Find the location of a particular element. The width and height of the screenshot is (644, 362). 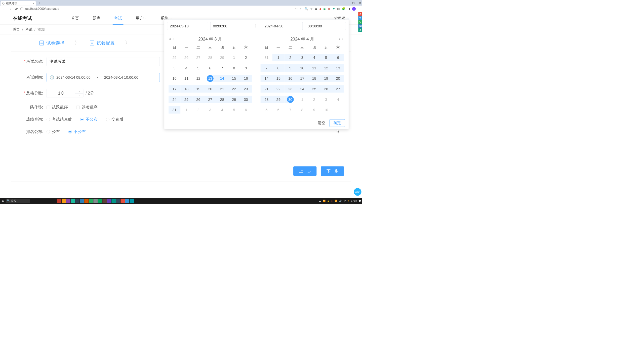

calendar-day: 22 is located at coordinates (278, 89).